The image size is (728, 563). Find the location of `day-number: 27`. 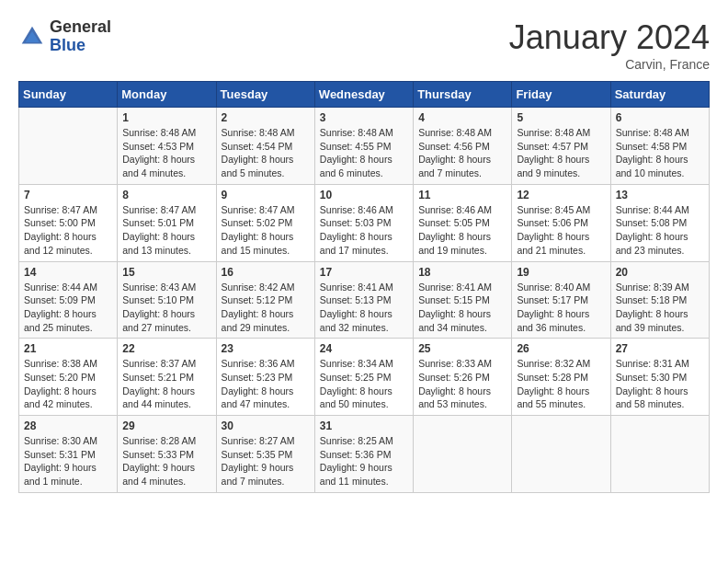

day-number: 27 is located at coordinates (660, 349).